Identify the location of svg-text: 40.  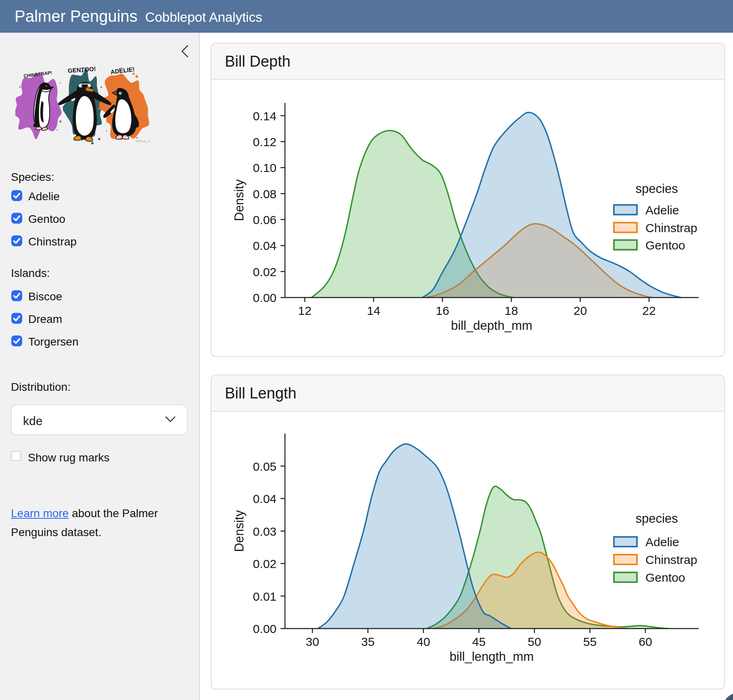
(423, 642).